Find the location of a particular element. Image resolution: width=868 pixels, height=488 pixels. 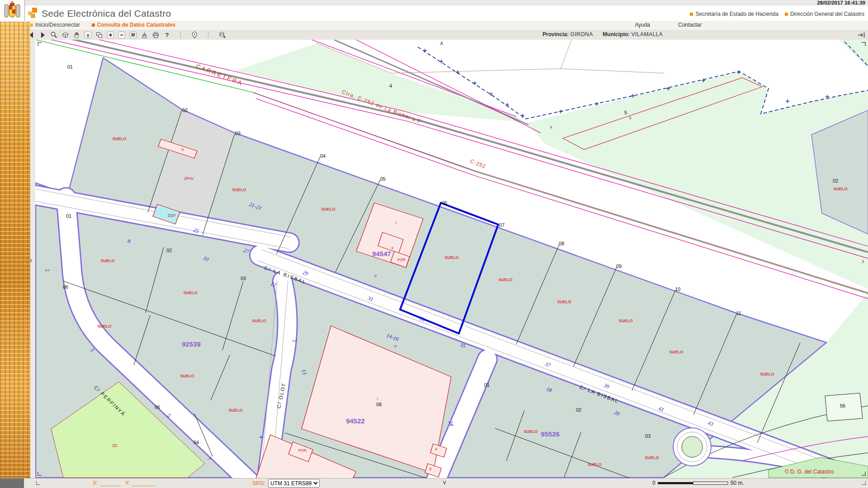

pan-right-chevron: › is located at coordinates (863, 261).